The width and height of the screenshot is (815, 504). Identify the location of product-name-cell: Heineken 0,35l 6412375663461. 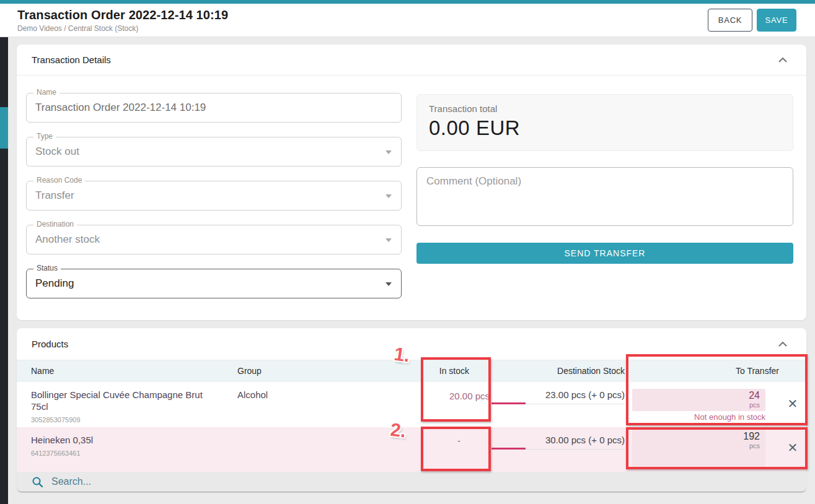
(127, 443).